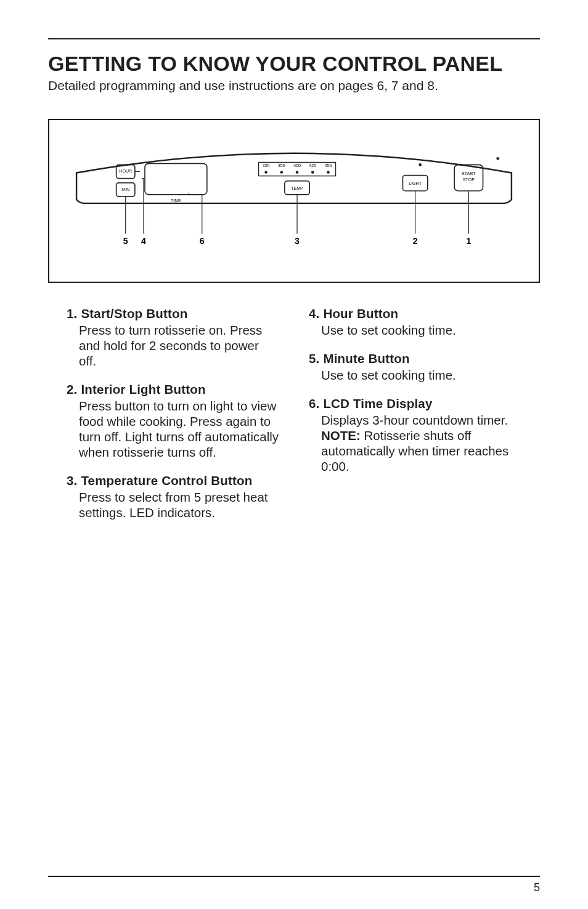  What do you see at coordinates (126, 190) in the screenshot?
I see `min-label: MIN` at bounding box center [126, 190].